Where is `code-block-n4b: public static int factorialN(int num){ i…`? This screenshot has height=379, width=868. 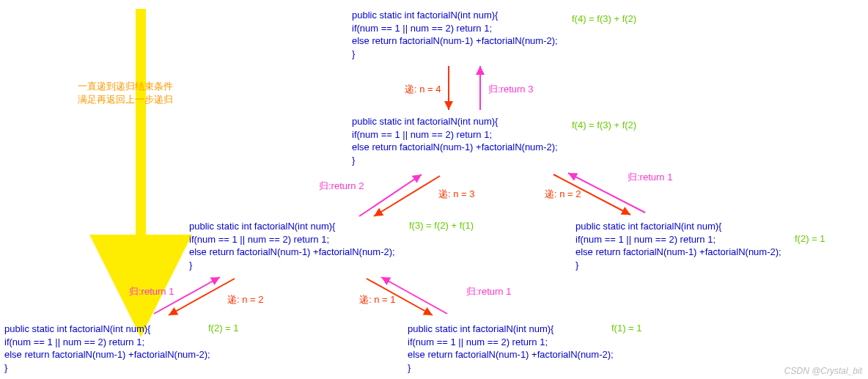 code-block-n4b: public static int factorialN(int num){ i… is located at coordinates (455, 141).